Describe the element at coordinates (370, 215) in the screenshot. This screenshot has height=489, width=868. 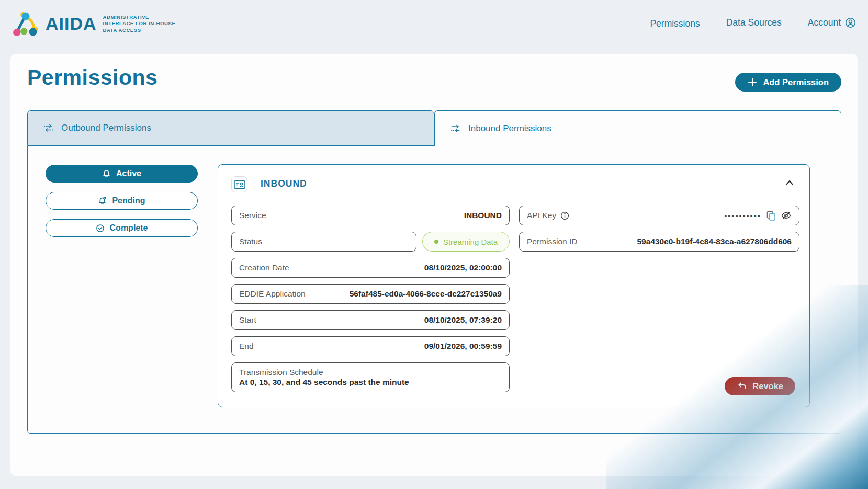
I see `field-service: Service INBOUND` at that location.